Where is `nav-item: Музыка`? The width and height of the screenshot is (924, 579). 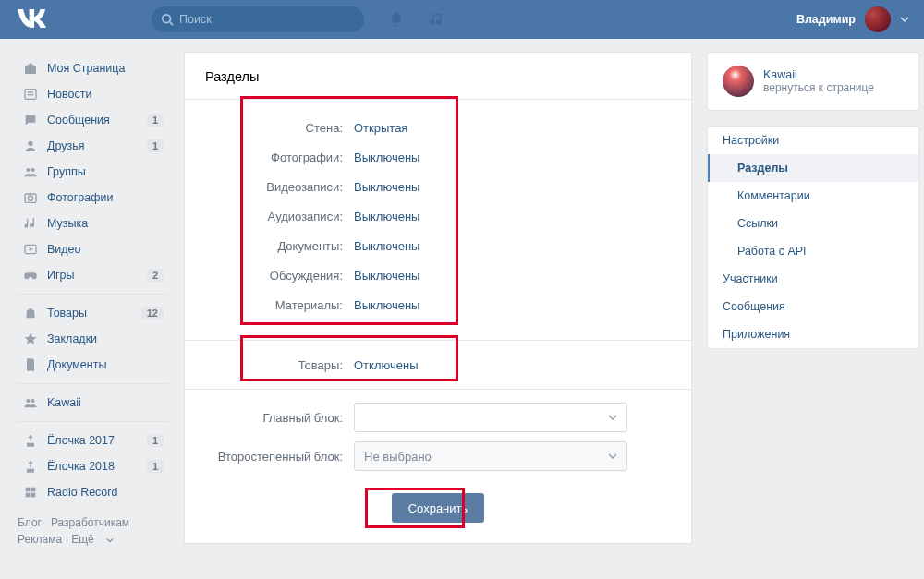 nav-item: Музыка is located at coordinates (93, 223).